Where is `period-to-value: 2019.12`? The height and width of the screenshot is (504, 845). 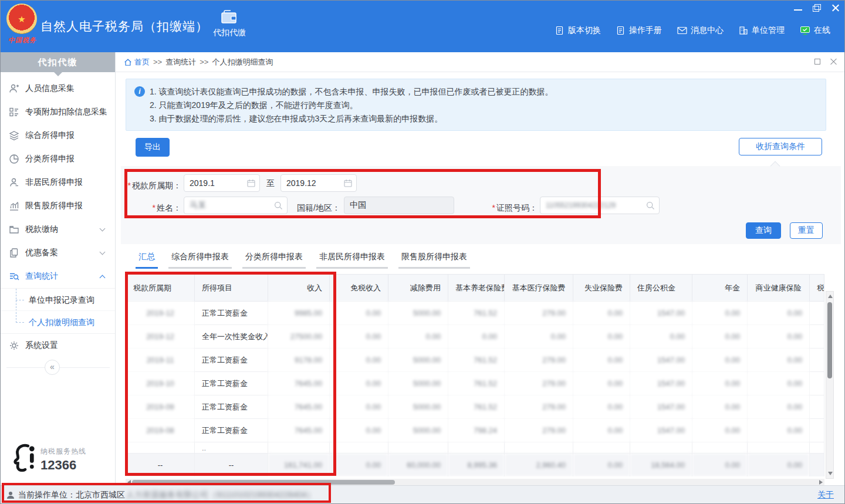 period-to-value: 2019.12 is located at coordinates (302, 183).